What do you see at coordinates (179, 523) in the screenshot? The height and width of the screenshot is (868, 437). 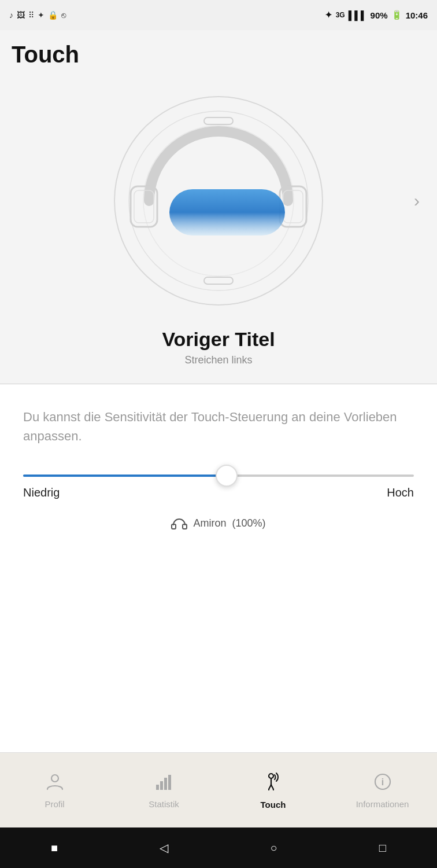 I see `headphone-small-icon` at bounding box center [179, 523].